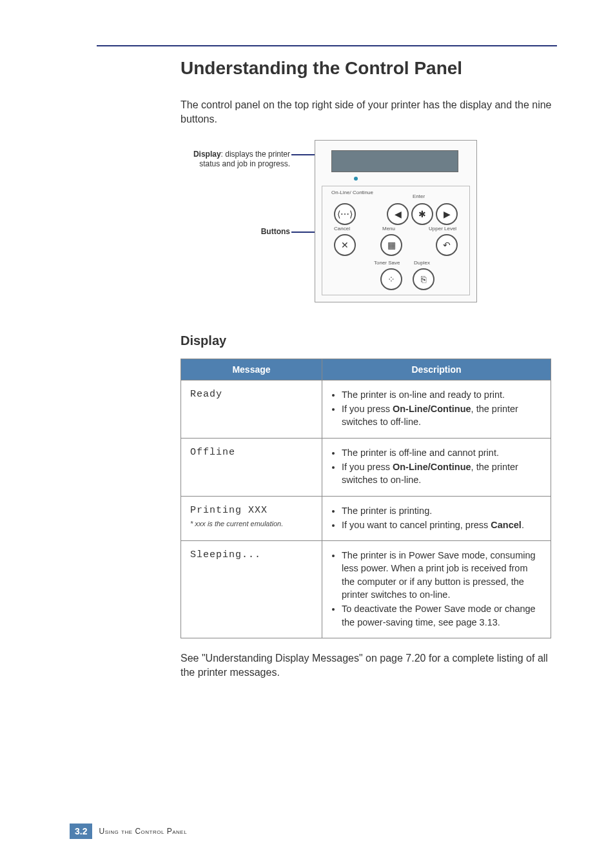  Describe the element at coordinates (437, 589) in the screenshot. I see `description-cell: The printer is in Power Save mode, consu…` at that location.